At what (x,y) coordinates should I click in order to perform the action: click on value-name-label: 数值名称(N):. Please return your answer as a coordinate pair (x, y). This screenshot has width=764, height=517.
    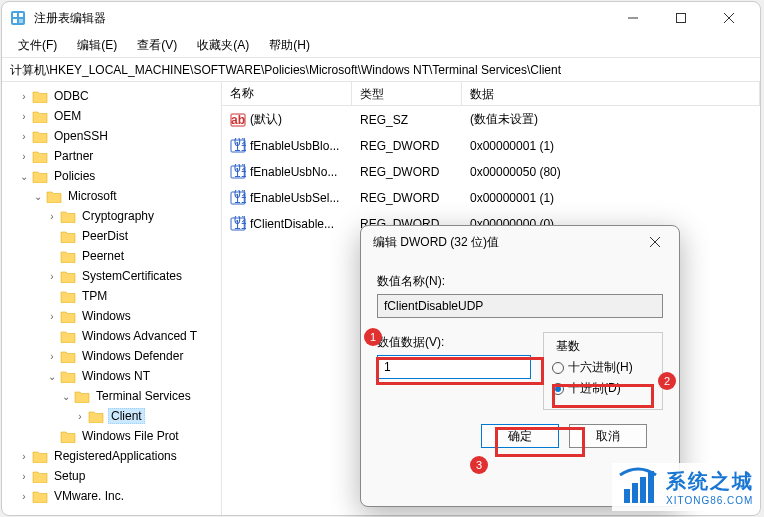
    Looking at the image, I should click on (520, 282).